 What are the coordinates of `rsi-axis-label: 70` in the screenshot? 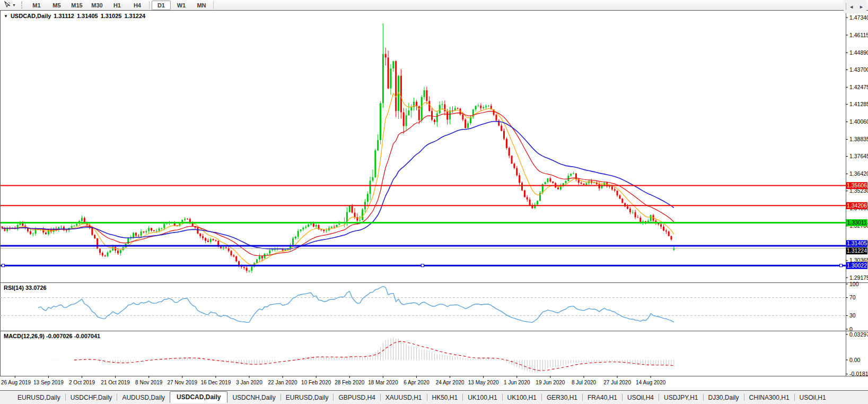 It's located at (853, 297).